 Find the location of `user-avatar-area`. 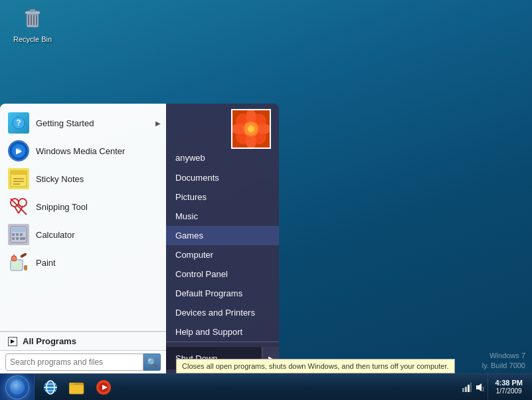

user-avatar-area is located at coordinates (222, 129).